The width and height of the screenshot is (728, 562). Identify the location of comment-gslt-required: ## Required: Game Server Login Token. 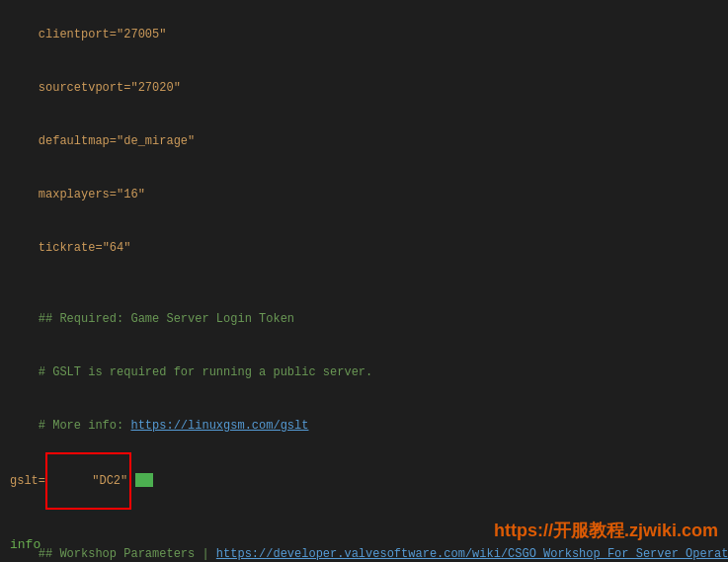
(364, 319).